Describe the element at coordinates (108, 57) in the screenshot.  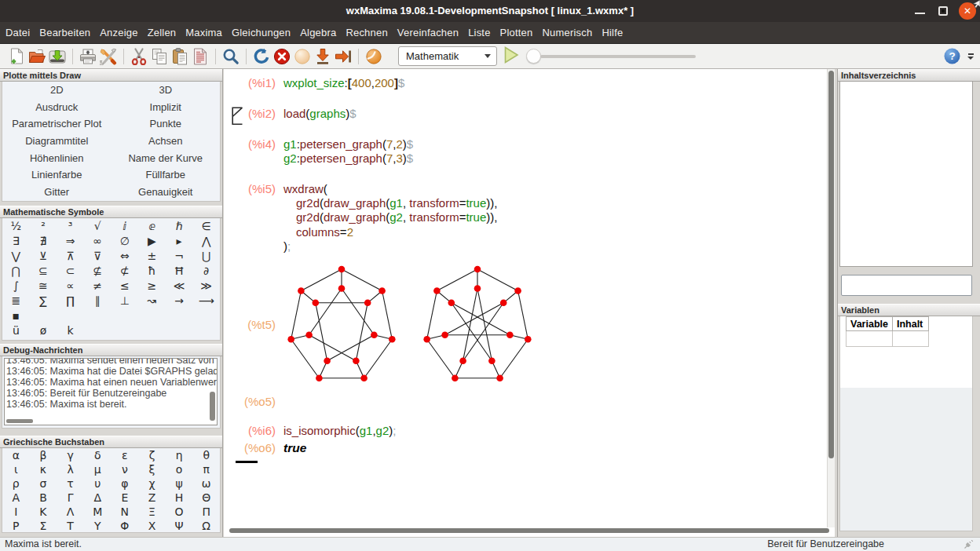
I see `configure-icon` at that location.